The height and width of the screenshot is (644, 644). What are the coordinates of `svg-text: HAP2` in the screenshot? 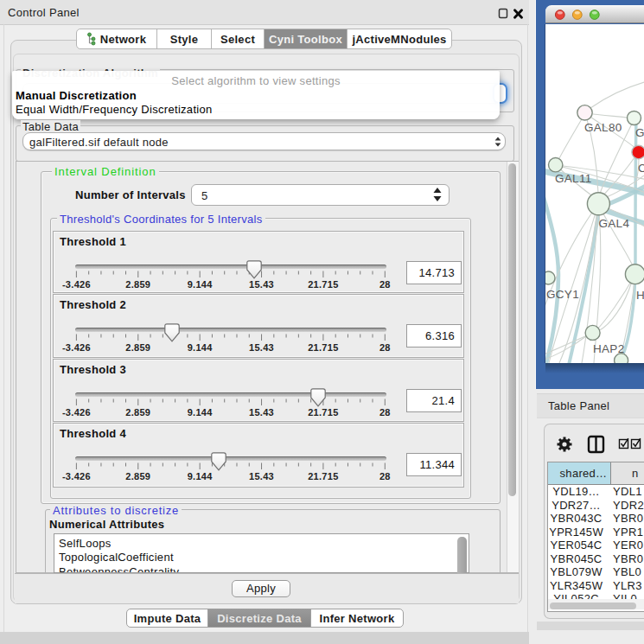 It's located at (609, 349).